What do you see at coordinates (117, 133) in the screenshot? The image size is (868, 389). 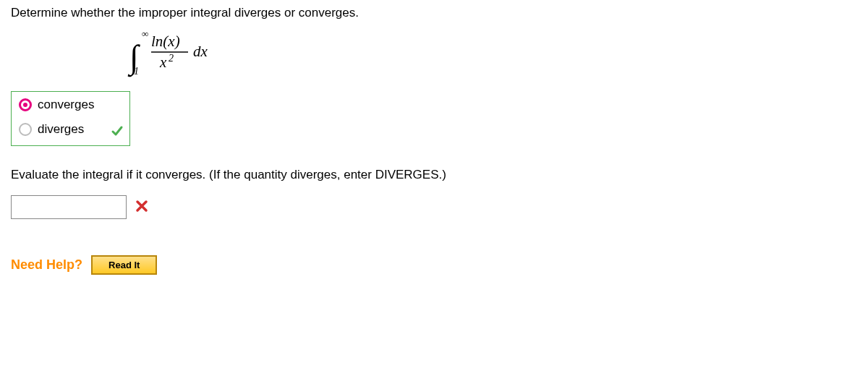 I see `correct-check-icon` at bounding box center [117, 133].